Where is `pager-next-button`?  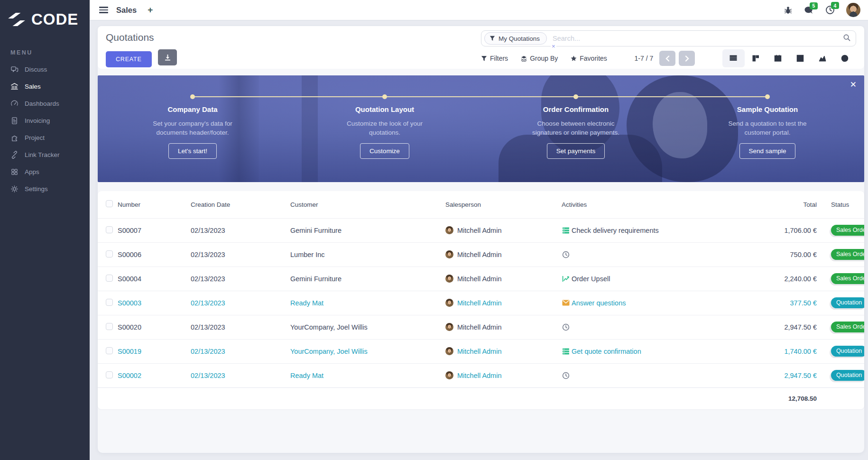 pager-next-button is located at coordinates (687, 58).